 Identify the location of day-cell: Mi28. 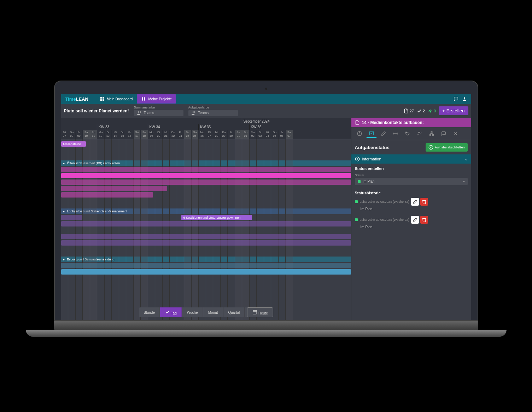
(217, 134).